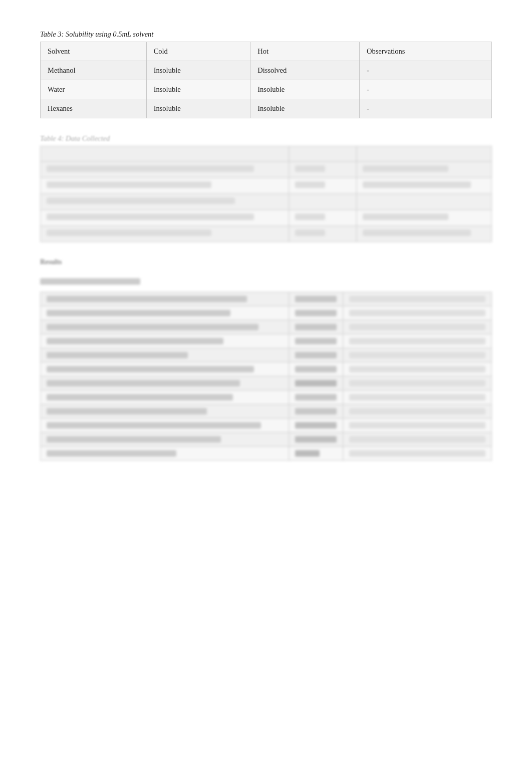 This screenshot has width=532, height=780. I want to click on table3-cell-methanol-obs: -, so click(425, 71).